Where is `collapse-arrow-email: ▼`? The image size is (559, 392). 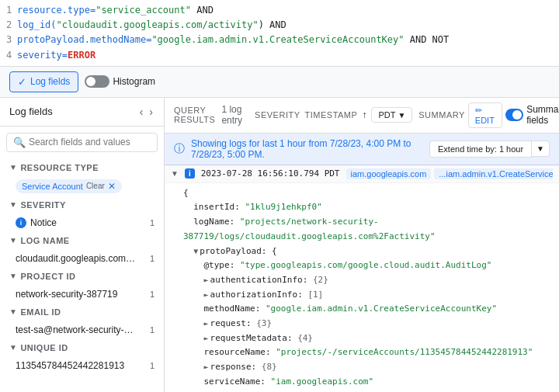 collapse-arrow-email: ▼ is located at coordinates (13, 312).